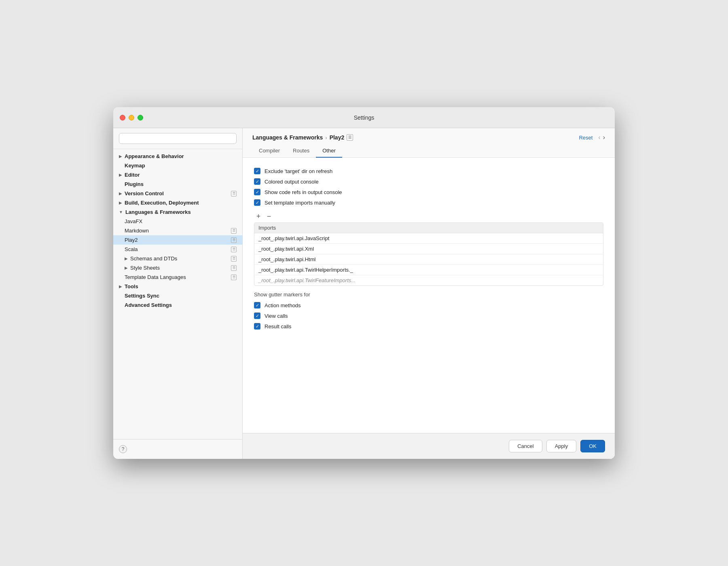 The height and width of the screenshot is (566, 728). I want to click on sidebar-item-label: Markdown, so click(176, 230).